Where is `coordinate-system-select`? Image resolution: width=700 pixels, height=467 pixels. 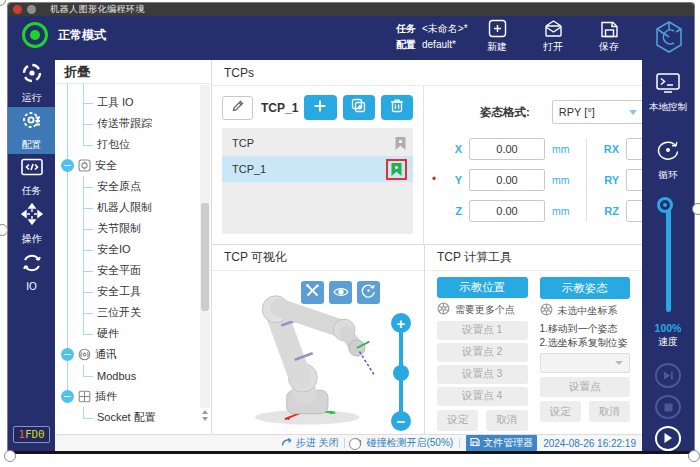 coordinate-system-select is located at coordinates (586, 363).